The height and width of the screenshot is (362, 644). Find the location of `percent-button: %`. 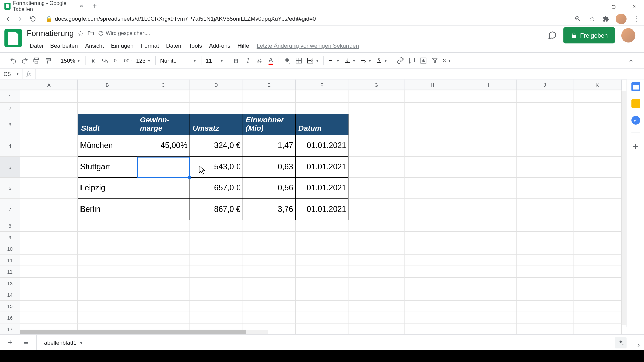

percent-button: % is located at coordinates (105, 61).